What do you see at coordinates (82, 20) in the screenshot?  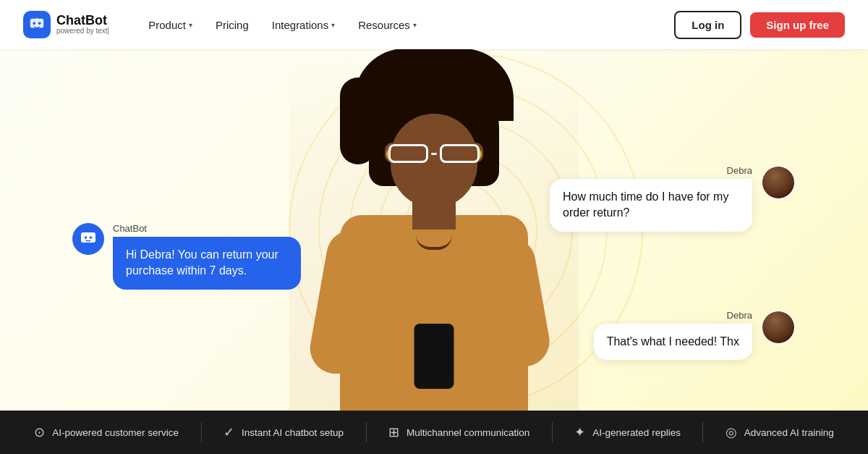 I see `logo-name: ChatBot` at bounding box center [82, 20].